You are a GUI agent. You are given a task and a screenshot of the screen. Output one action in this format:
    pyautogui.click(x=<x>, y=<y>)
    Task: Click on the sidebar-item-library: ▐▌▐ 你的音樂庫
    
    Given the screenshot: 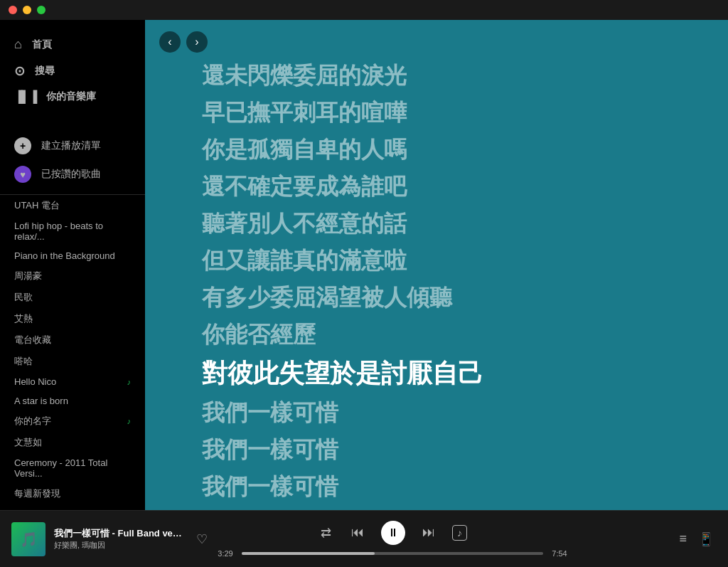 What is the action you would take?
    pyautogui.click(x=73, y=97)
    